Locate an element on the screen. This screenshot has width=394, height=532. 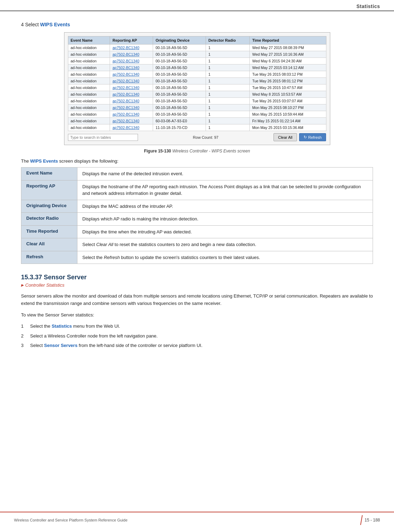
button-group: Clear All ↻ Refresh is located at coordinates (300, 137).